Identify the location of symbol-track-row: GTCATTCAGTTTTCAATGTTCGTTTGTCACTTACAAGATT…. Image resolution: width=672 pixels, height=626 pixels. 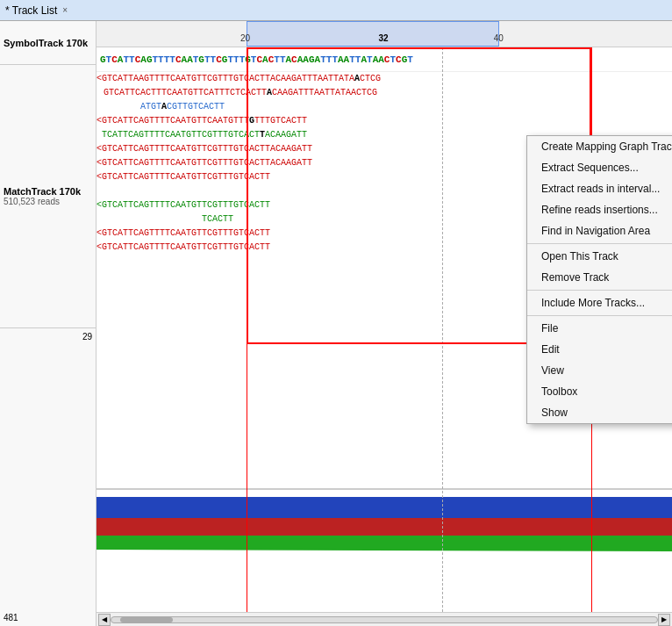
(384, 60).